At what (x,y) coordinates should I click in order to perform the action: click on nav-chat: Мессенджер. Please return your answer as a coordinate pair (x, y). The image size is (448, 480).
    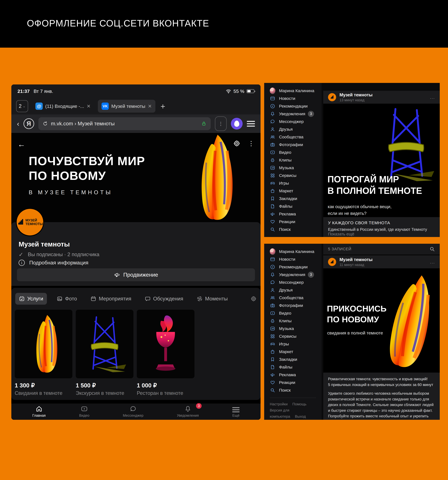
    Looking at the image, I should click on (133, 411).